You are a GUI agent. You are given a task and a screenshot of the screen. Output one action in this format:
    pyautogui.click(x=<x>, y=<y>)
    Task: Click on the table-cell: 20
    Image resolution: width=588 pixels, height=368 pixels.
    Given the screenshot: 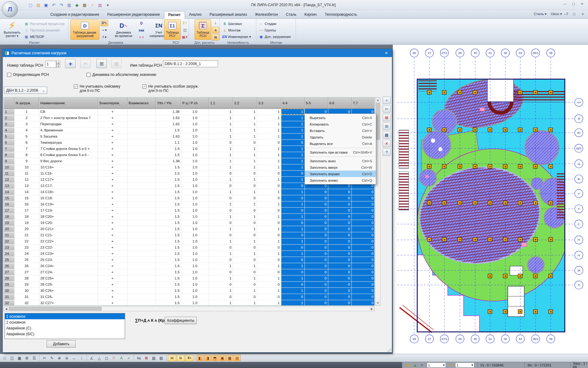 What is the action you would take?
    pyautogui.click(x=27, y=229)
    